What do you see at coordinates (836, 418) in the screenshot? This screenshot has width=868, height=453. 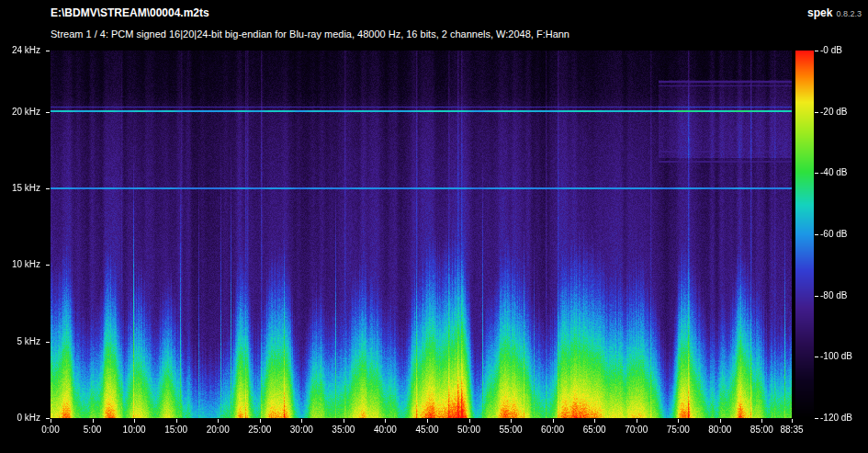 I see `db-tick-label: -120 dB` at bounding box center [836, 418].